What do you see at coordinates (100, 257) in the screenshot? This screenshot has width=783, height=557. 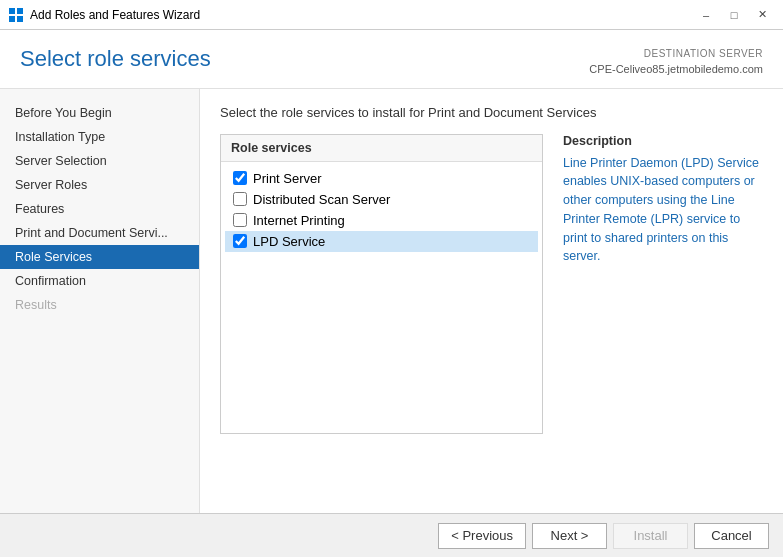 I see `sidebar-item-role-services: Role Services` at bounding box center [100, 257].